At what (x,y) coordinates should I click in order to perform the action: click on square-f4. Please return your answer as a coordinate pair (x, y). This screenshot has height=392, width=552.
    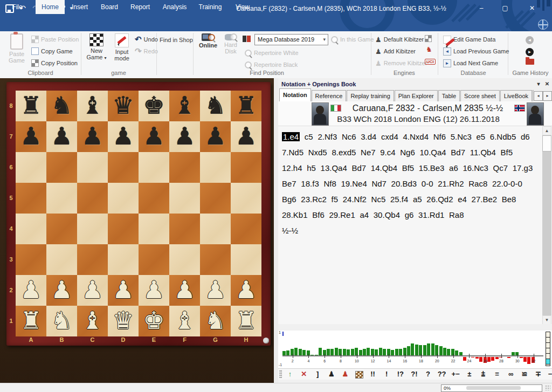
    Looking at the image, I should click on (184, 229).